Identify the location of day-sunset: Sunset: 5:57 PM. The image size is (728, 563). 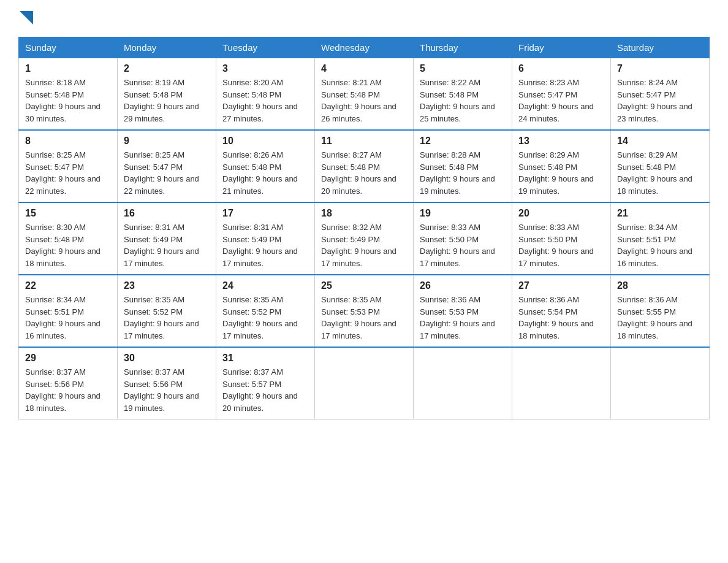
(252, 384).